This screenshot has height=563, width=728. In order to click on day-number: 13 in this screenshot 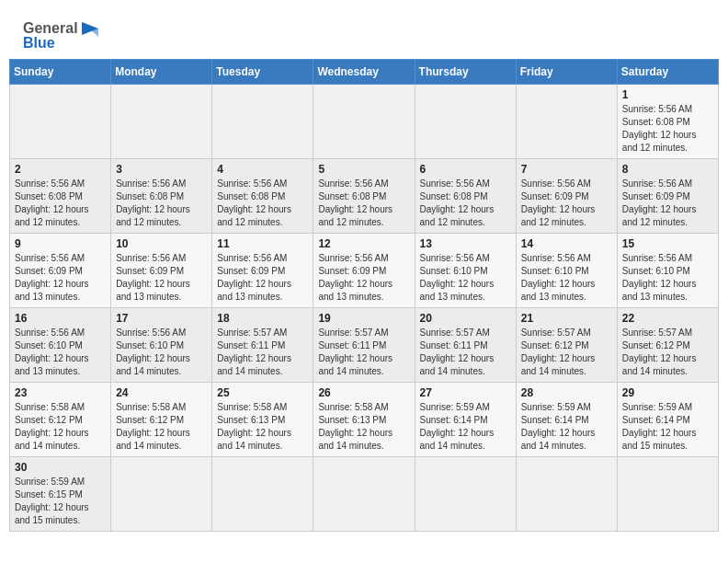, I will do `click(465, 244)`.